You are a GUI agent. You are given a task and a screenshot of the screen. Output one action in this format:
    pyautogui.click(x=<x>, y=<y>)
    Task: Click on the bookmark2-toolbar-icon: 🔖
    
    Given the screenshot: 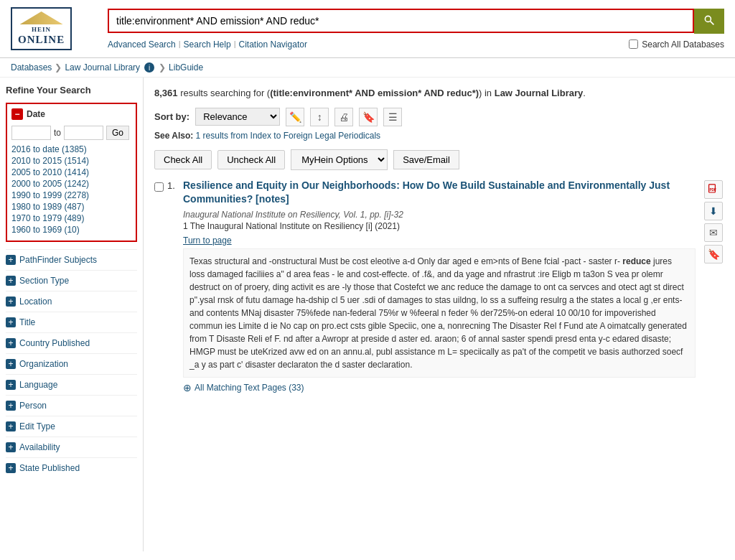 What is the action you would take?
    pyautogui.click(x=368, y=117)
    